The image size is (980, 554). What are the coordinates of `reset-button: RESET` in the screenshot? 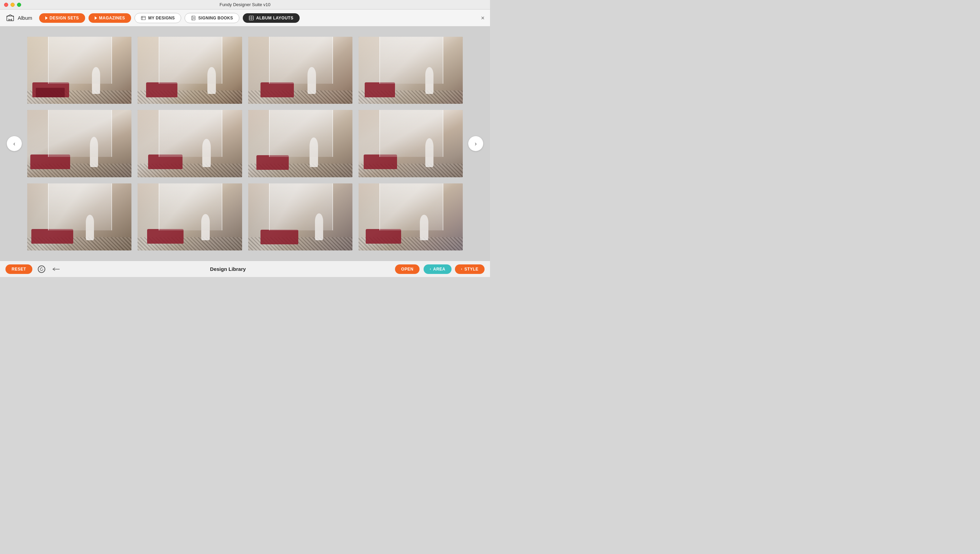 It's located at (19, 269).